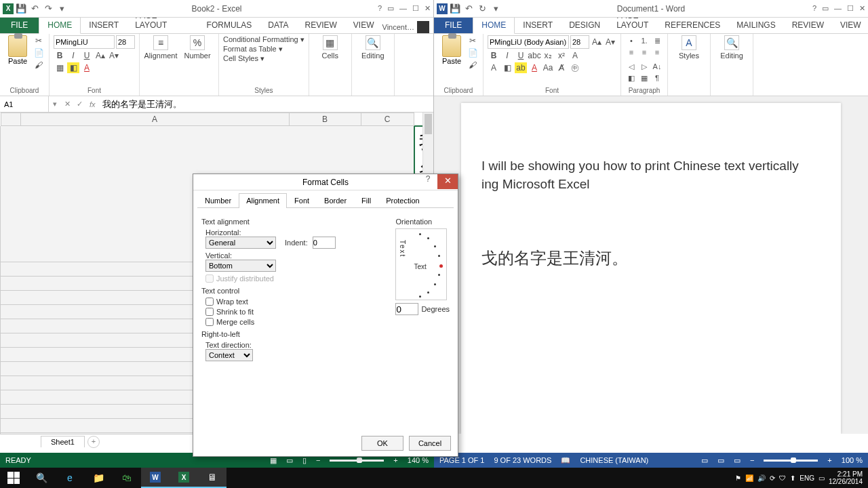  What do you see at coordinates (846, 478) in the screenshot?
I see `tray-clock: 2:21 PM 12/26/2014` at bounding box center [846, 478].